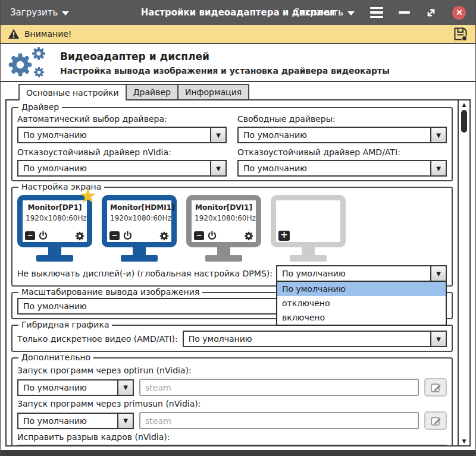 The image size is (476, 456). I want to click on failsafe-nvidia-select: По умолчанию, so click(122, 168).